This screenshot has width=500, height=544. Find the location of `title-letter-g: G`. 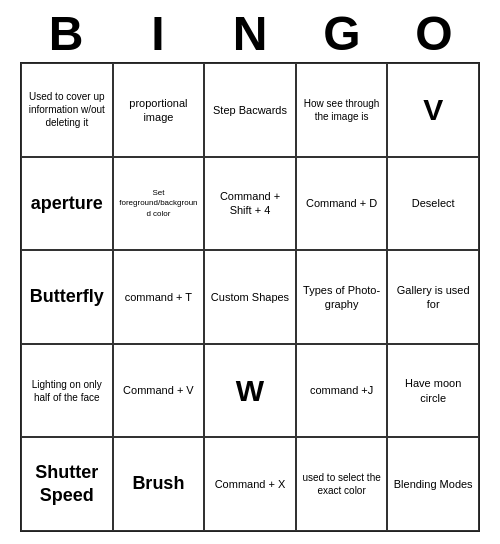

title-letter-g: G is located at coordinates (342, 34).